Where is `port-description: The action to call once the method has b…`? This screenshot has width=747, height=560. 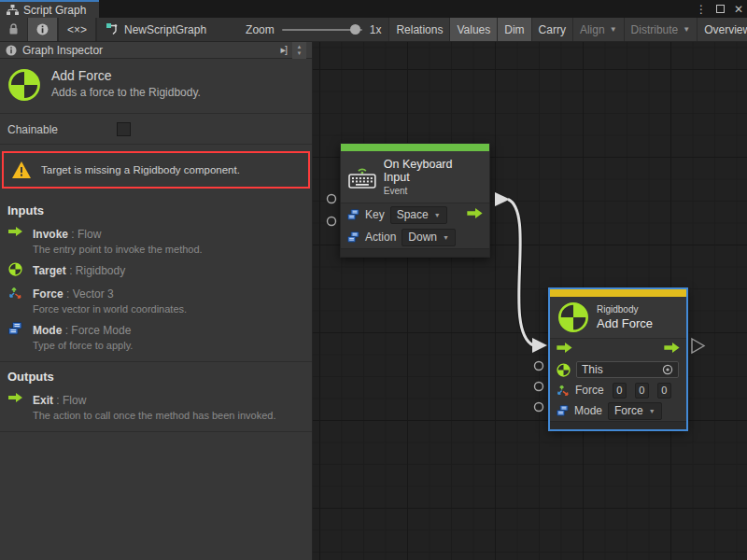 port-description: The action to call once the method has b… is located at coordinates (155, 415).